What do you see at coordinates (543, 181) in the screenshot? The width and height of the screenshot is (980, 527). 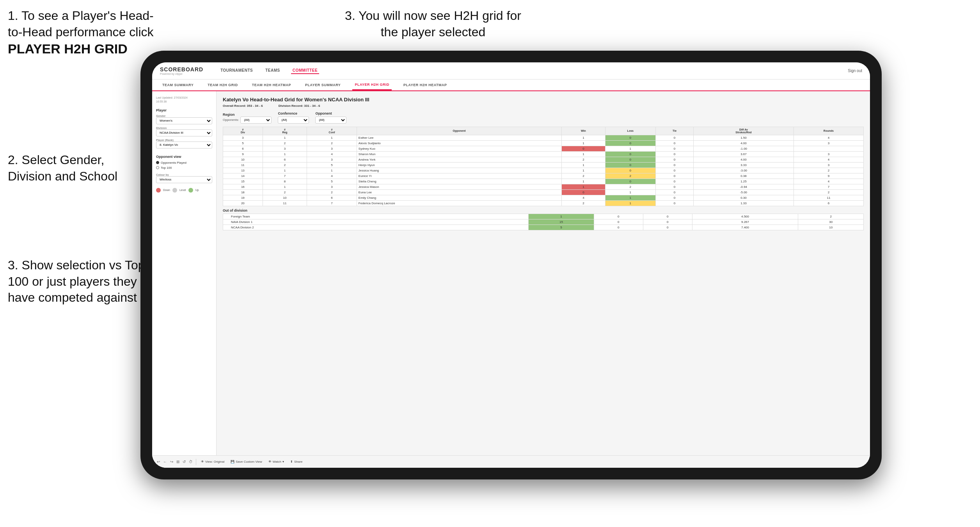 I see `table-row: 15 8 5 Stella Cheng 1 0 0 1.25 4` at bounding box center [543, 181].